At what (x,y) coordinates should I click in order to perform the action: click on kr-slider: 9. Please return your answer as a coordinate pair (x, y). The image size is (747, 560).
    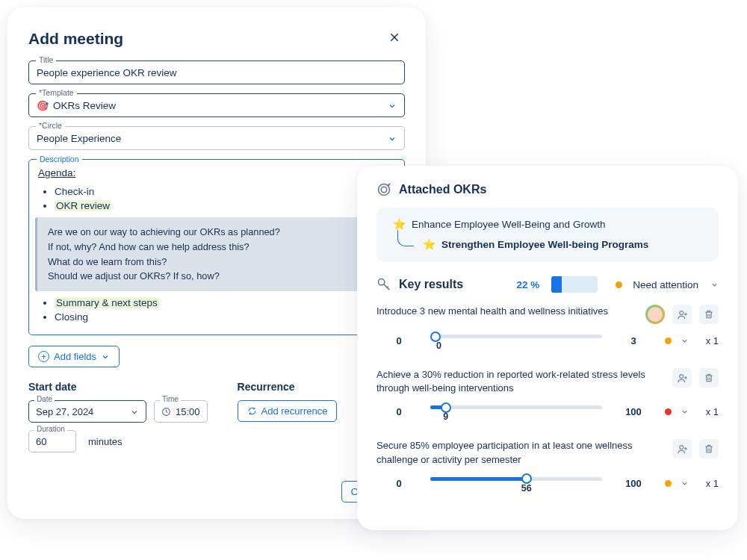
    Looking at the image, I should click on (516, 412).